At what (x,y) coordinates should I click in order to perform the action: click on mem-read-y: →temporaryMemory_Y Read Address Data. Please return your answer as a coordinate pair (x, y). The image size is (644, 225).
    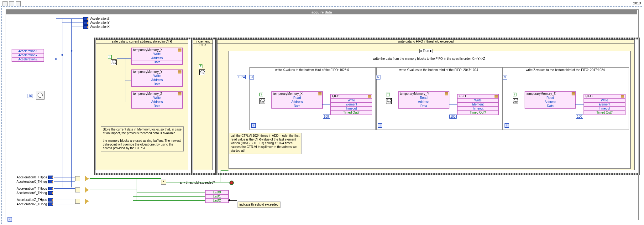
    Looking at the image, I should click on (424, 100).